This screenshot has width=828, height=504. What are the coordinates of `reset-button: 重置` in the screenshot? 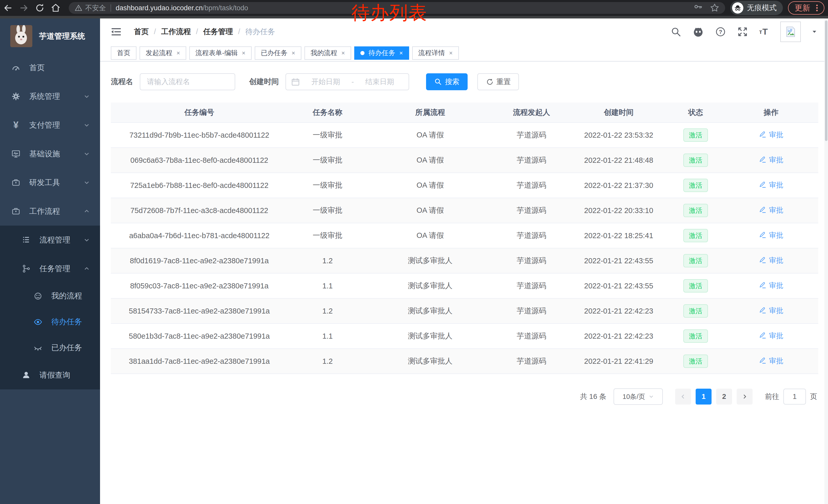 It's located at (498, 82).